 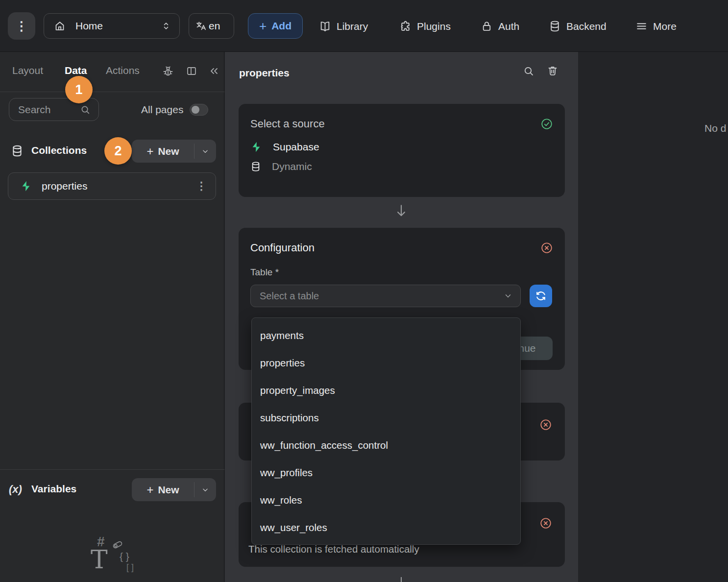 I want to click on variables-x-icon: (x), so click(x=16, y=489).